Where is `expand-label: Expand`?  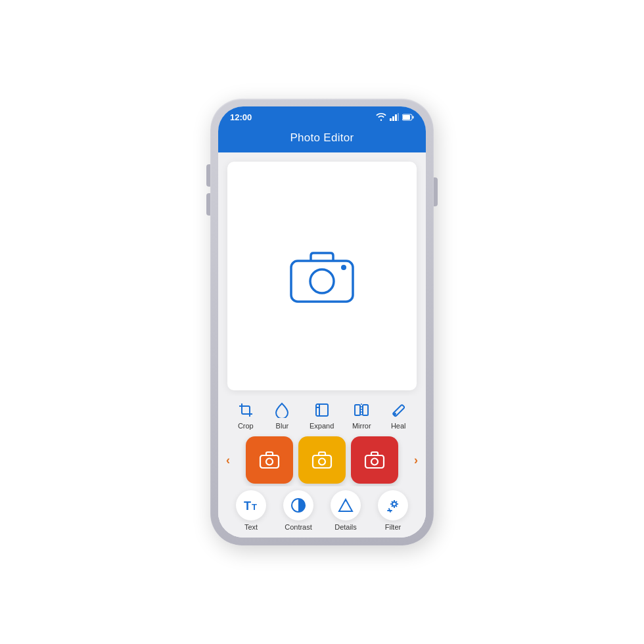
expand-label: Expand is located at coordinates (322, 426).